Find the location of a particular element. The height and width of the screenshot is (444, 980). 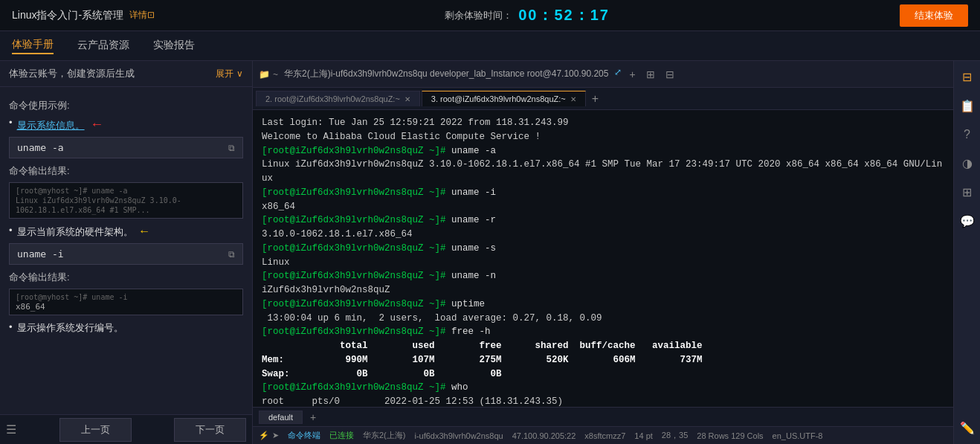

status-rowcols-segment: 28 Rows 129 Cols is located at coordinates (730, 436).